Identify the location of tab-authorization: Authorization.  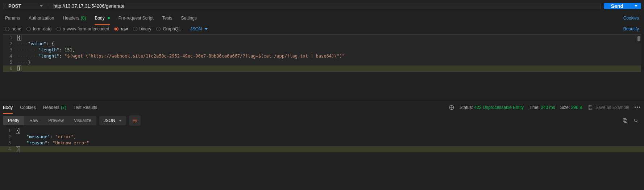
(41, 18).